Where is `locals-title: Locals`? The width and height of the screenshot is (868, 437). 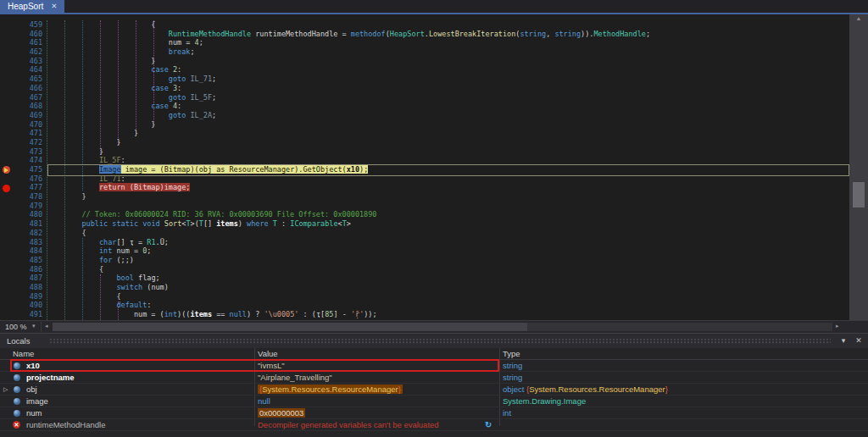 locals-title: Locals is located at coordinates (19, 340).